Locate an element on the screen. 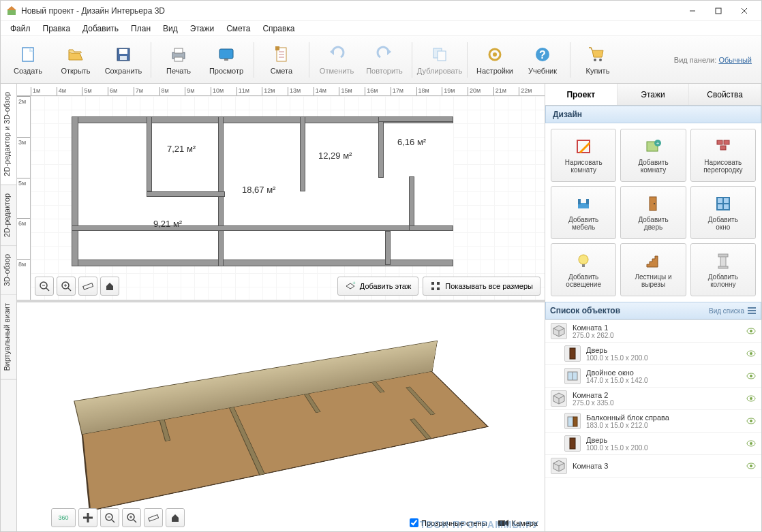  toolbar-save-button: Сохранить is located at coordinates (123, 60).